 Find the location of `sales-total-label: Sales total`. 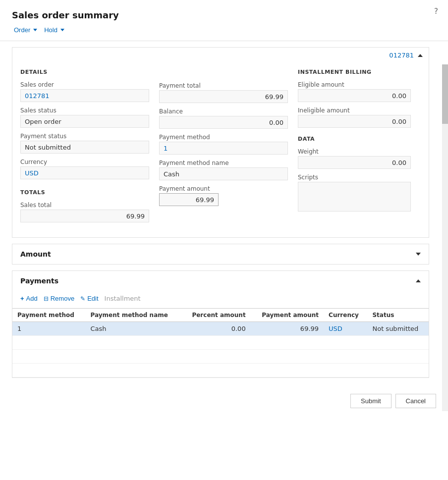

sales-total-label: Sales total is located at coordinates (85, 205).